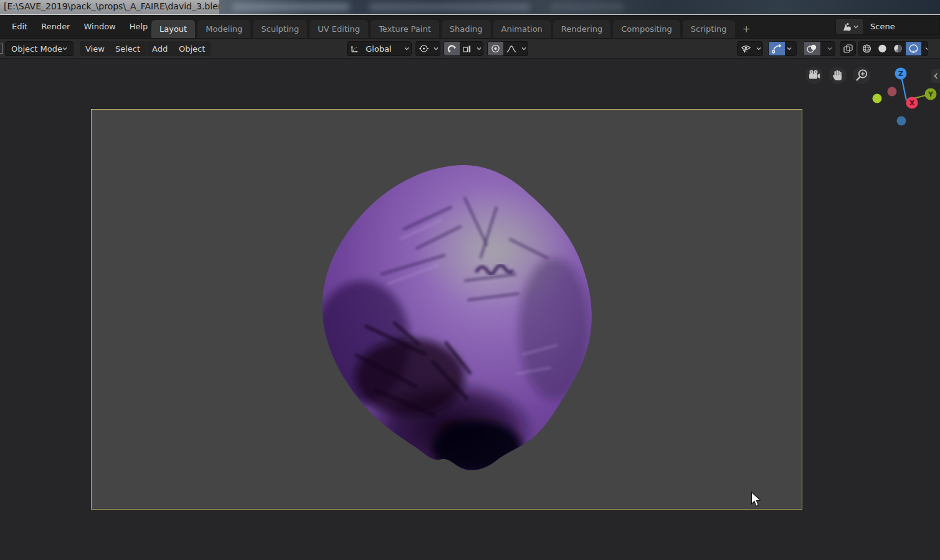 The image size is (940, 560). I want to click on shading-material-icon, so click(898, 49).